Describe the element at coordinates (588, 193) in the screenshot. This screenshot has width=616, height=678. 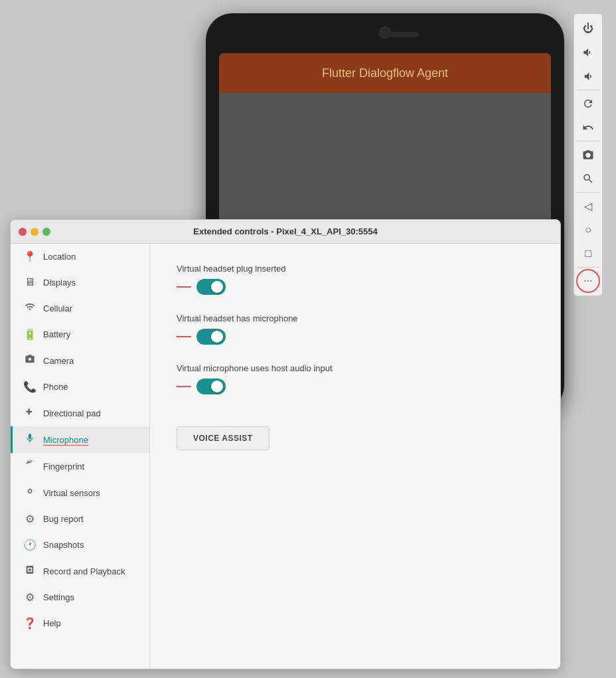
I see `divider3` at that location.